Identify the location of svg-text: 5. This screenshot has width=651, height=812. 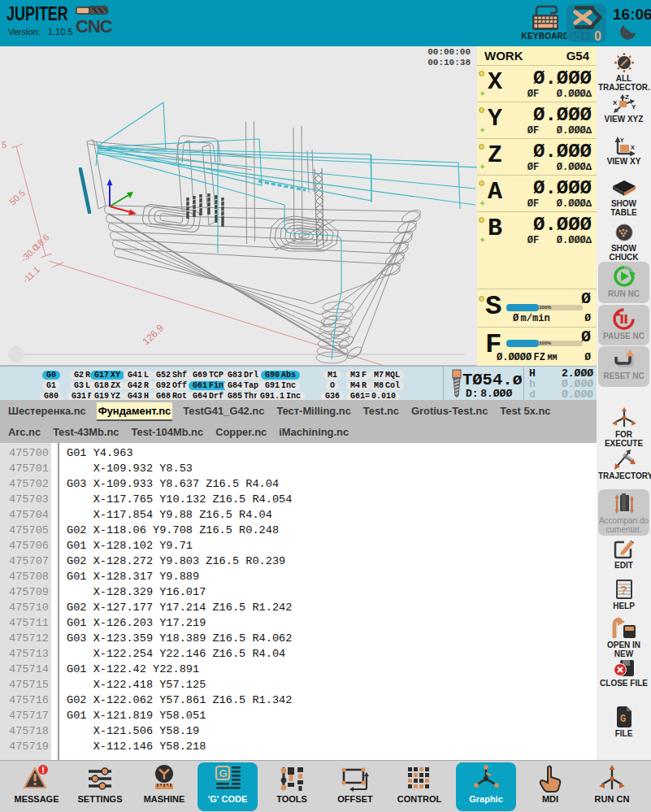
(4, 145).